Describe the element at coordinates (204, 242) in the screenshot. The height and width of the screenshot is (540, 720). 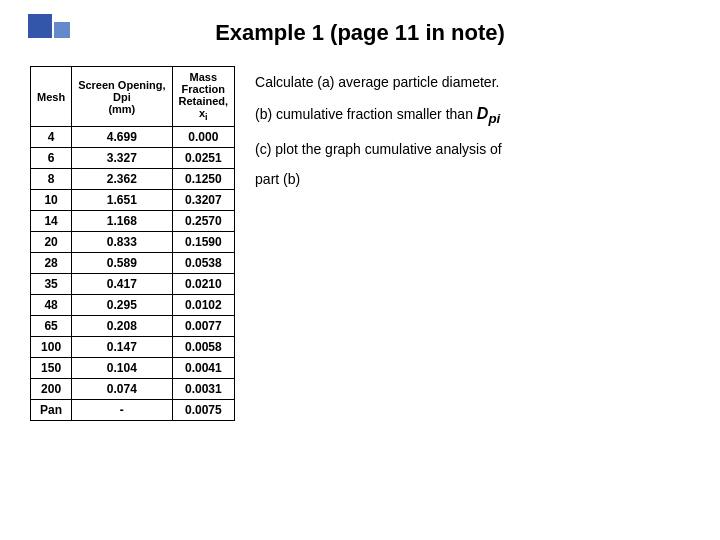
I see `cell-fraction: 0.1590` at that location.